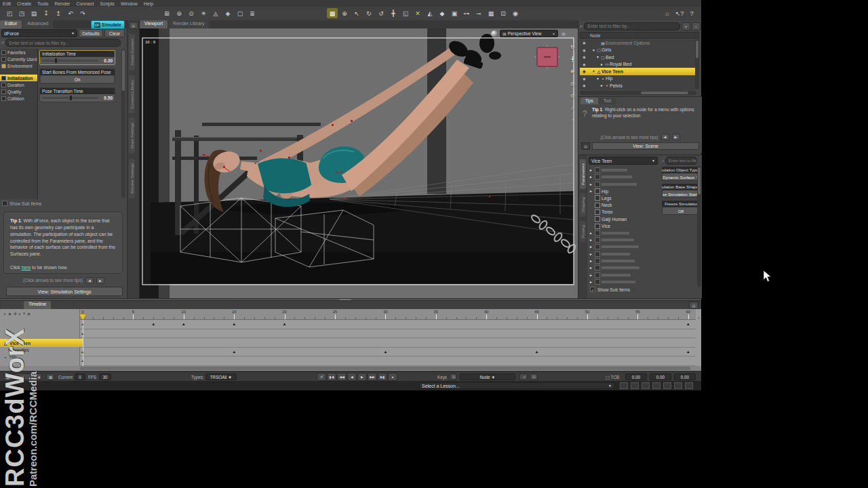 The height and width of the screenshot is (488, 868). What do you see at coordinates (115, 33) in the screenshot?
I see `clear-button: Clear` at bounding box center [115, 33].